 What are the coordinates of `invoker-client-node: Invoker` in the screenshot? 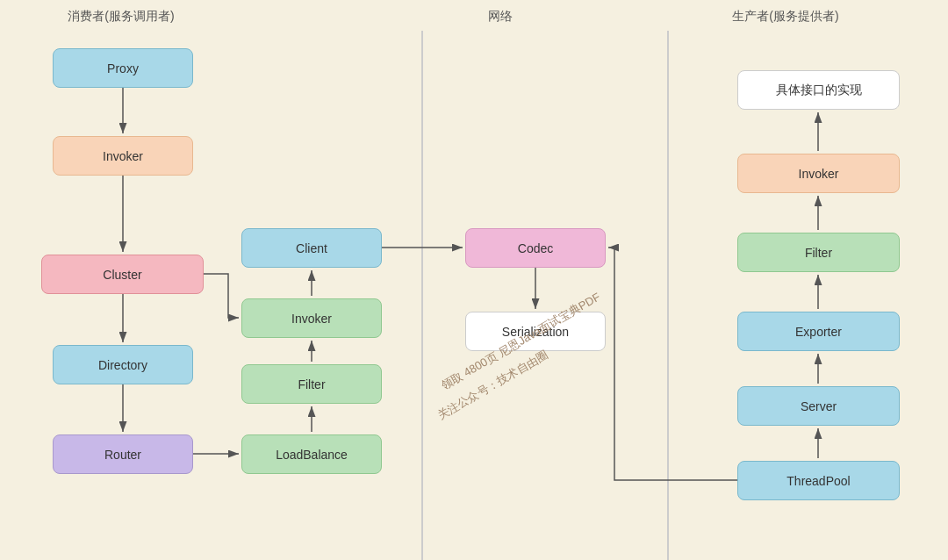 It's located at (312, 318).